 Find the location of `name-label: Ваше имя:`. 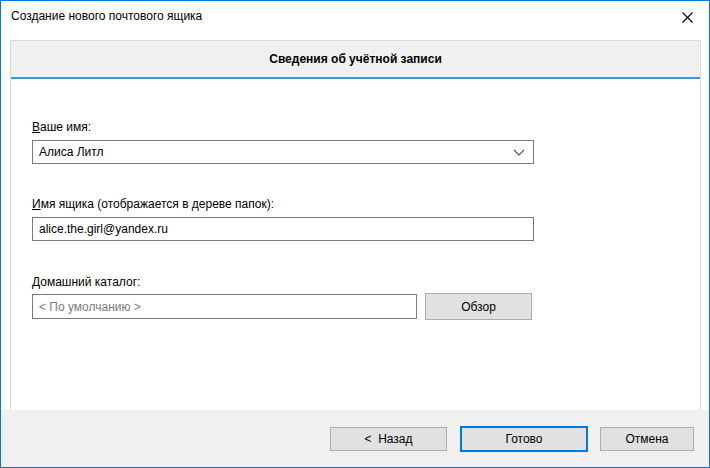

name-label: Ваше имя: is located at coordinates (62, 127).